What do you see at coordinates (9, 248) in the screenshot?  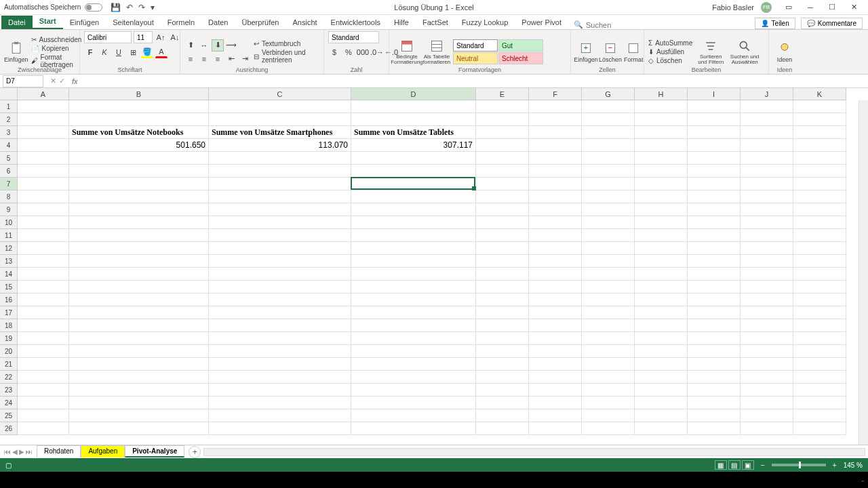 I see `row-header-12: 12` at bounding box center [9, 248].